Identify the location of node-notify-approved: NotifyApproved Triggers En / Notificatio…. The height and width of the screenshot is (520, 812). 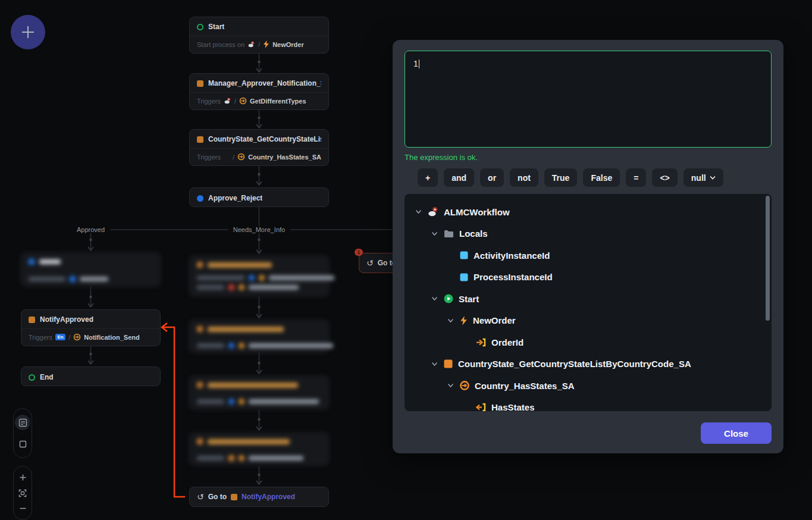
(90, 328).